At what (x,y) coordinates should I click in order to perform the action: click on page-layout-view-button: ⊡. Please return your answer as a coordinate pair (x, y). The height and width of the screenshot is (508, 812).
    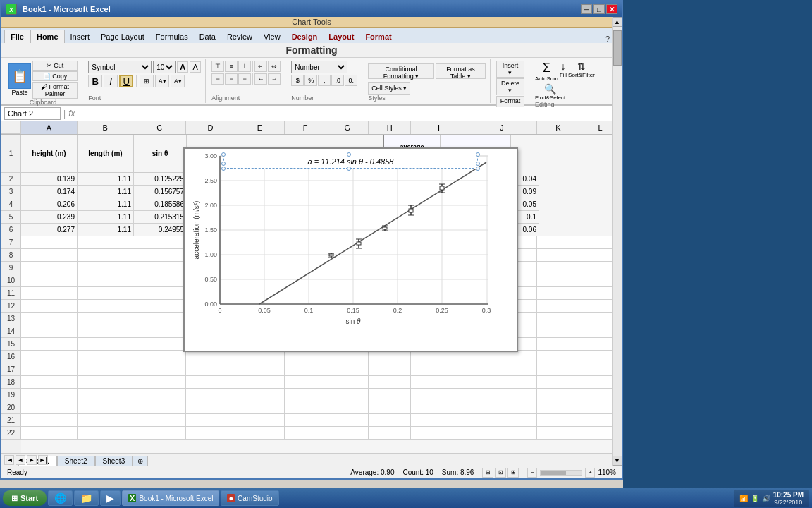
    Looking at the image, I should click on (500, 473).